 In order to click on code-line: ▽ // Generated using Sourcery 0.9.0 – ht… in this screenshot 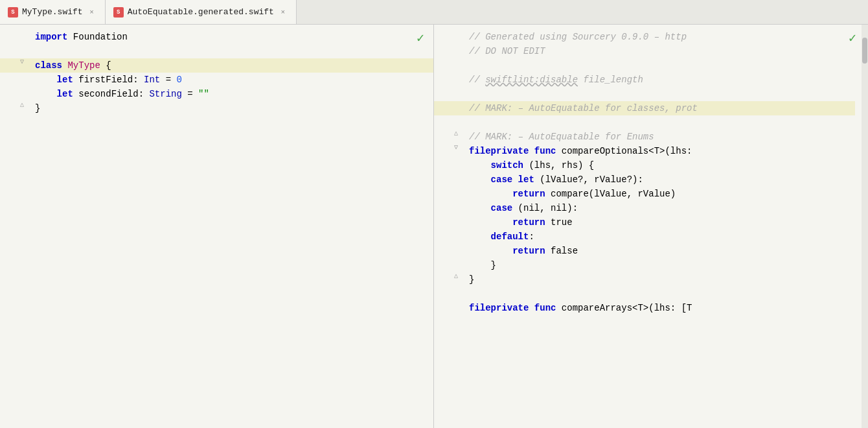, I will do `click(645, 37)`.